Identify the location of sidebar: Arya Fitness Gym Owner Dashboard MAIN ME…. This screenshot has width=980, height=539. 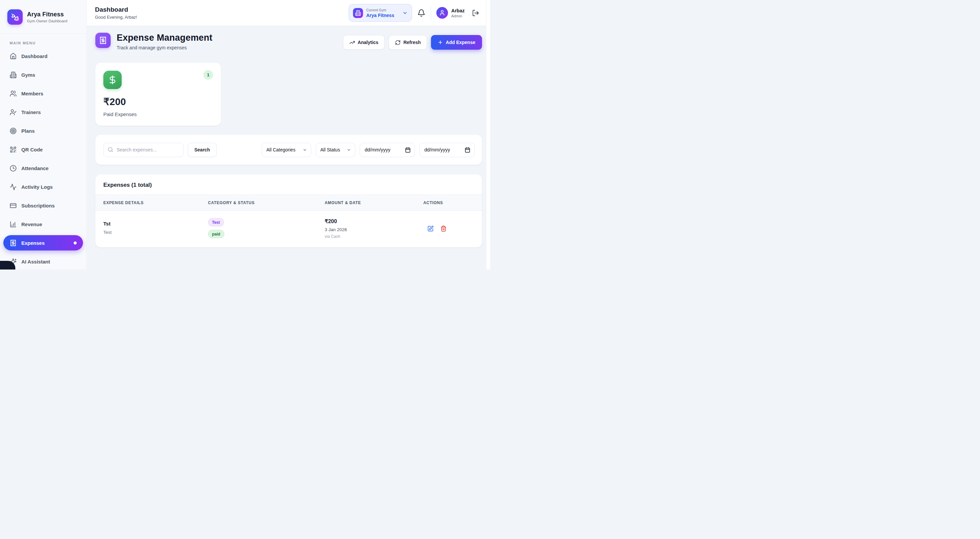
(43, 135).